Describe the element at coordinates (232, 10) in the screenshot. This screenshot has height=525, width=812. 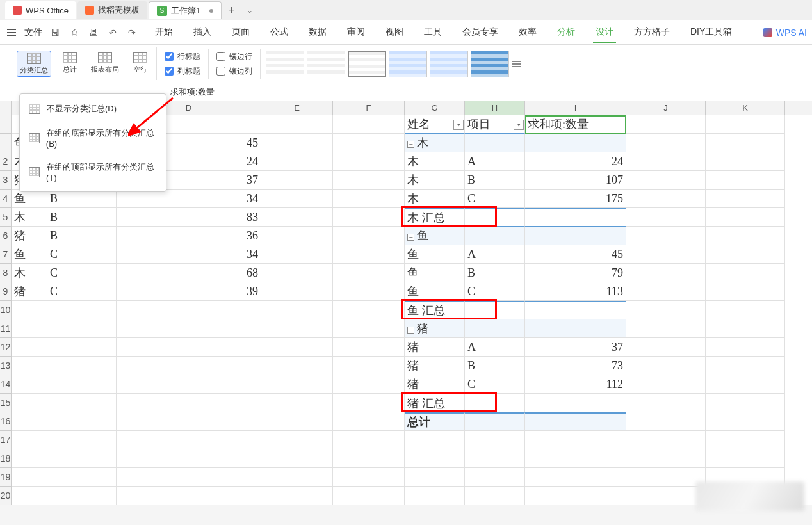
I see `tab-add-button: +` at that location.